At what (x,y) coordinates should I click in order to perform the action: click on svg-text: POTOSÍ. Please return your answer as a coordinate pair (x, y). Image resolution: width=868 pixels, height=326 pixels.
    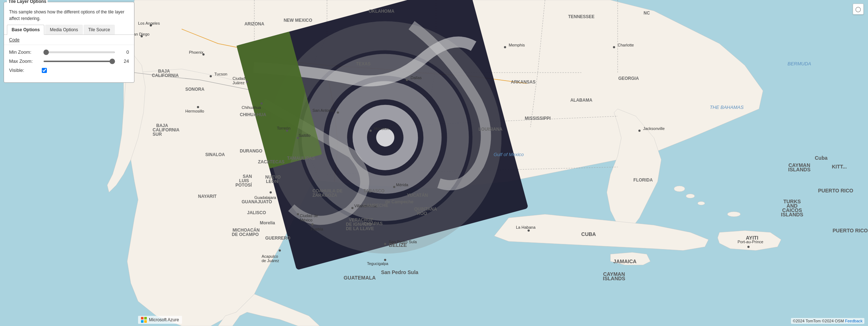
    Looking at the image, I should click on (244, 185).